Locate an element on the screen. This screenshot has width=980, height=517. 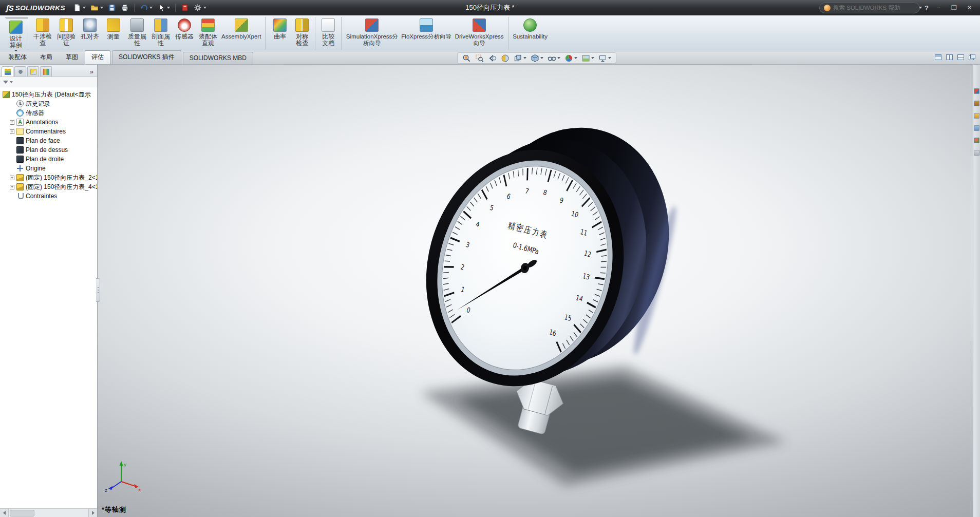
ribbon-button: FloXpress分析向导 is located at coordinates (426, 33).